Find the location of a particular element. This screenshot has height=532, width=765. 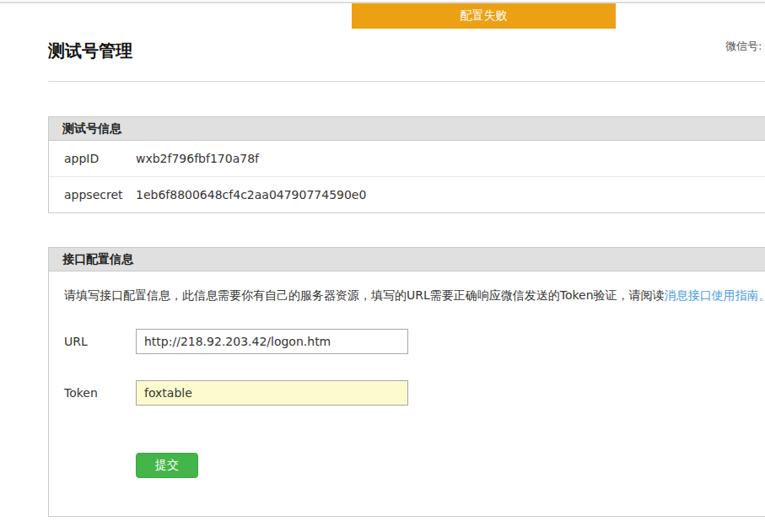

wechat-id-label: 微信号: is located at coordinates (744, 46).